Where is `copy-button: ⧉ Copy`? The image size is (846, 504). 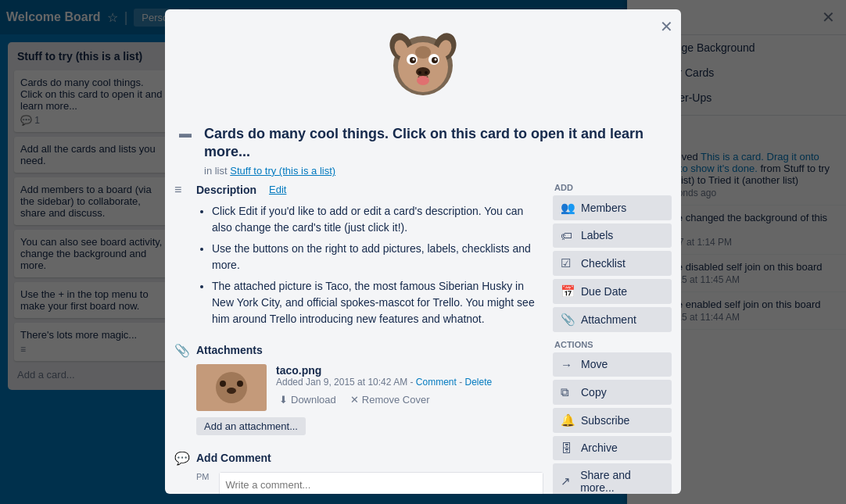 copy-button: ⧉ Copy is located at coordinates (612, 392).